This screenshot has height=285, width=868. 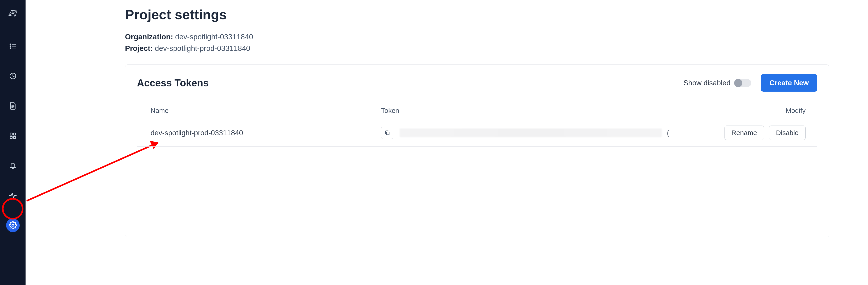 What do you see at coordinates (799, 111) in the screenshot?
I see `col-modify: Modify` at bounding box center [799, 111].